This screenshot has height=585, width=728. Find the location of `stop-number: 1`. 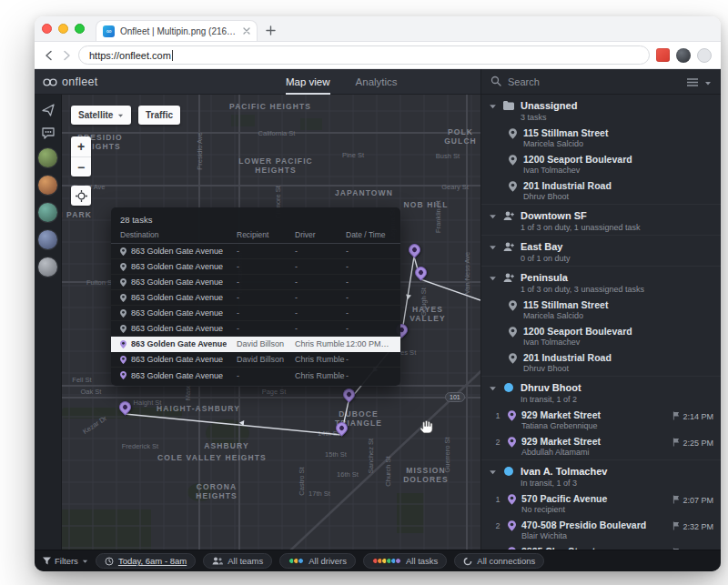

stop-number: 1 is located at coordinates (498, 416).